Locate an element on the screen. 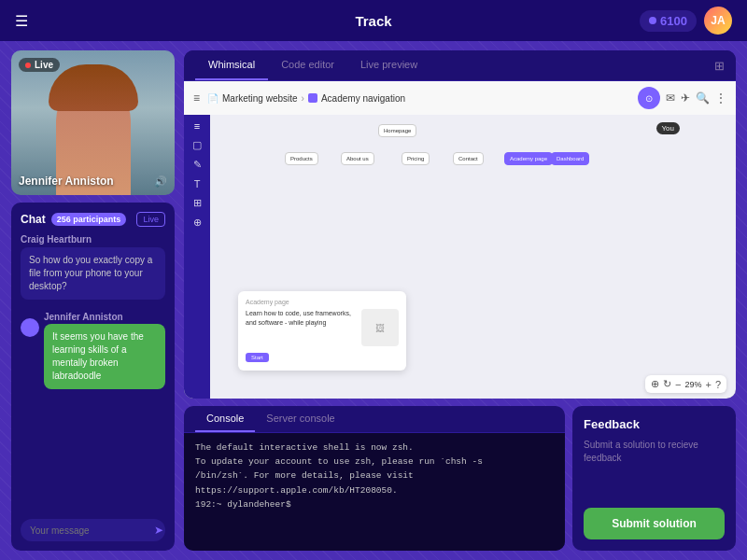  video-panel: Live Jennifer Anniston 🔊 is located at coordinates (93, 123).